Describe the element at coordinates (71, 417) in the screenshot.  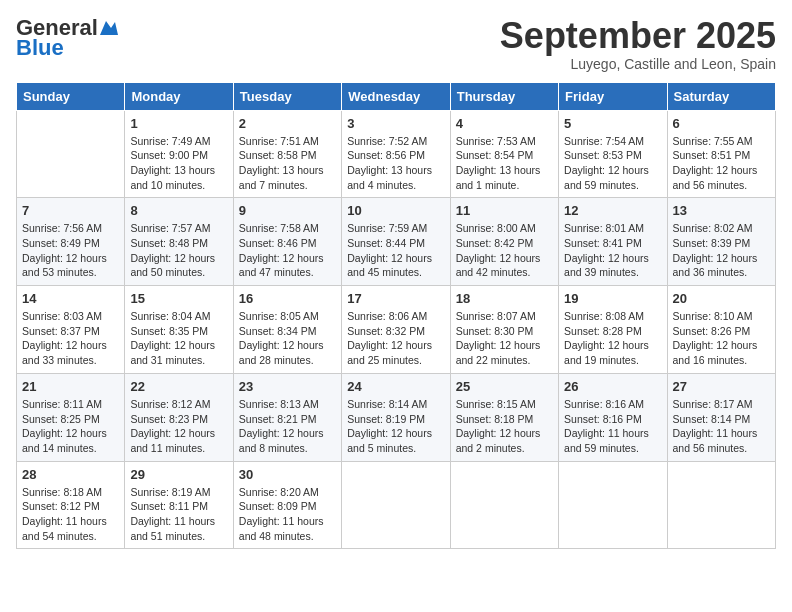
I see `calendar-cell: 21Sunrise: 8:11 AMSunset: 8:25 PMDayligh…` at that location.